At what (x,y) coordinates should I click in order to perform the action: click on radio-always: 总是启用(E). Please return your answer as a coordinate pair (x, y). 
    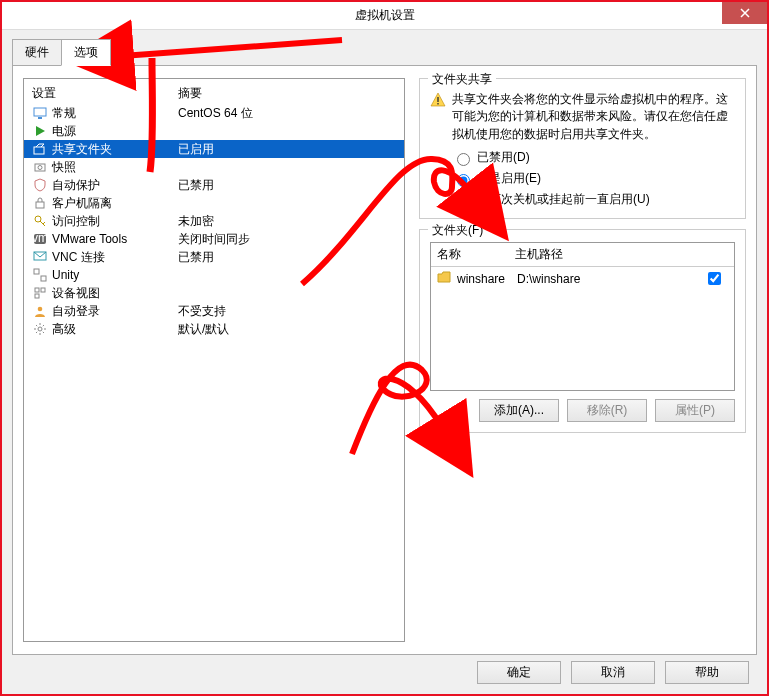
    Looking at the image, I should click on (594, 178).